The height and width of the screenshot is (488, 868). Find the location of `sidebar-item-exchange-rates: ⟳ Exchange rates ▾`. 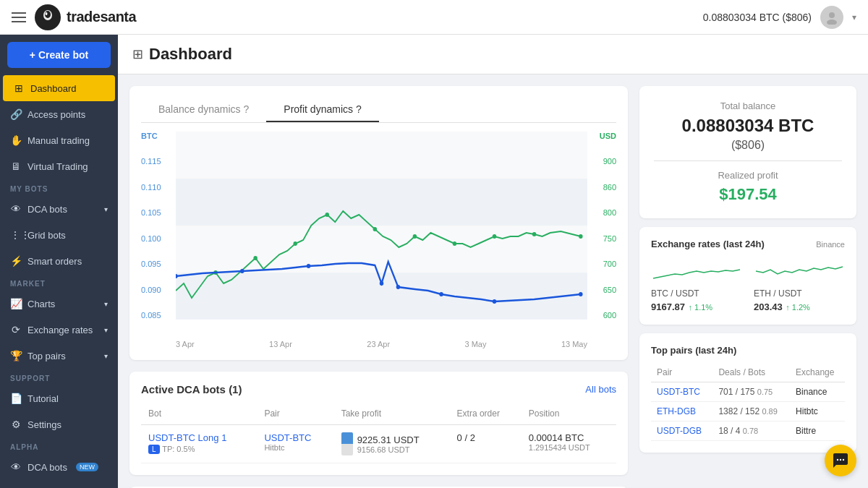

sidebar-item-exchange-rates: ⟳ Exchange rates ▾ is located at coordinates (59, 330).